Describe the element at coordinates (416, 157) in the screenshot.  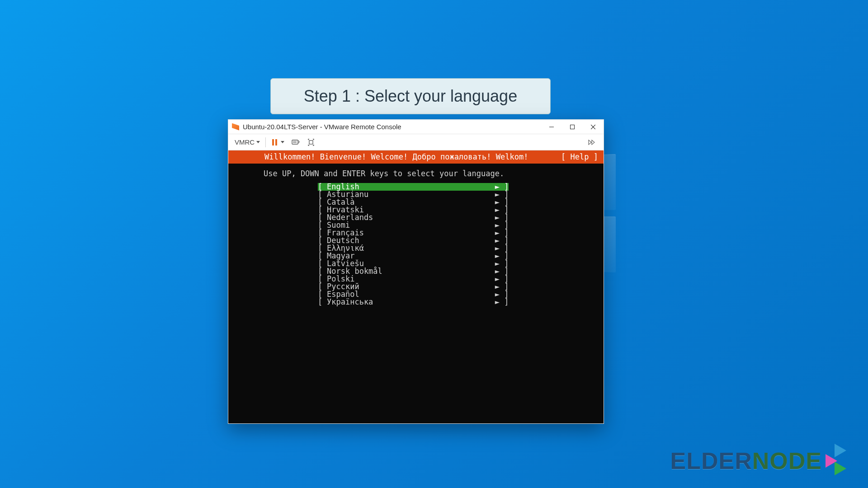
I see `installer-header: Willkommen! Bienvenue! Welcome! Добро по…` at that location.